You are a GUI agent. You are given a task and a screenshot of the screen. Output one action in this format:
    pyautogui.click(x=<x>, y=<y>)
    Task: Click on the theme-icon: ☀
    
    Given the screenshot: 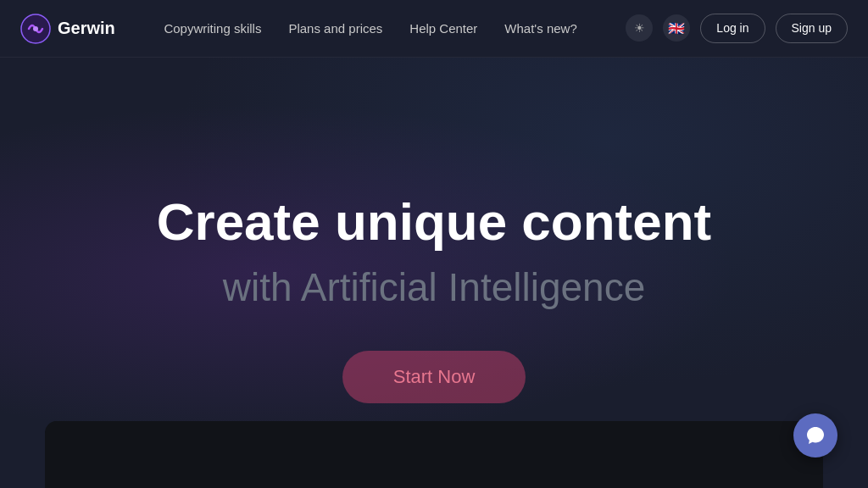 What is the action you would take?
    pyautogui.click(x=639, y=28)
    